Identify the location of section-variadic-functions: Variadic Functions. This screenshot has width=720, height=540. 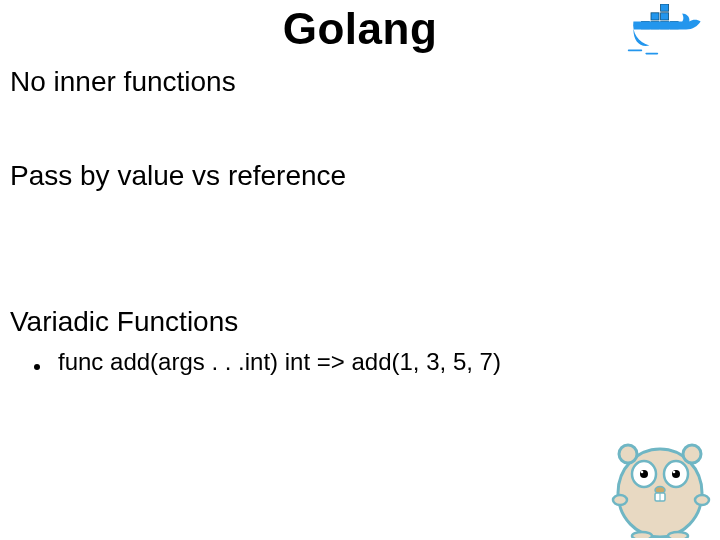
(124, 322).